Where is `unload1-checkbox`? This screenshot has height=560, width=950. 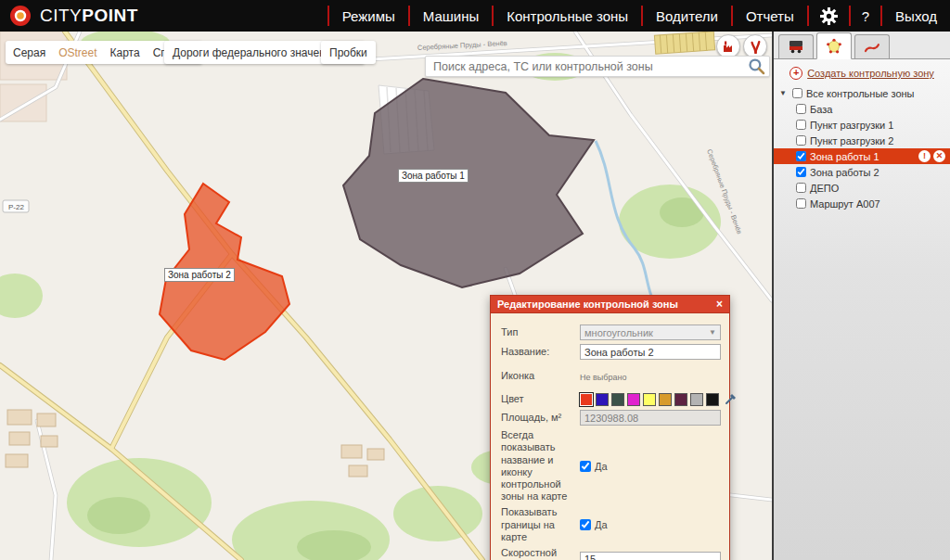 unload1-checkbox is located at coordinates (802, 124).